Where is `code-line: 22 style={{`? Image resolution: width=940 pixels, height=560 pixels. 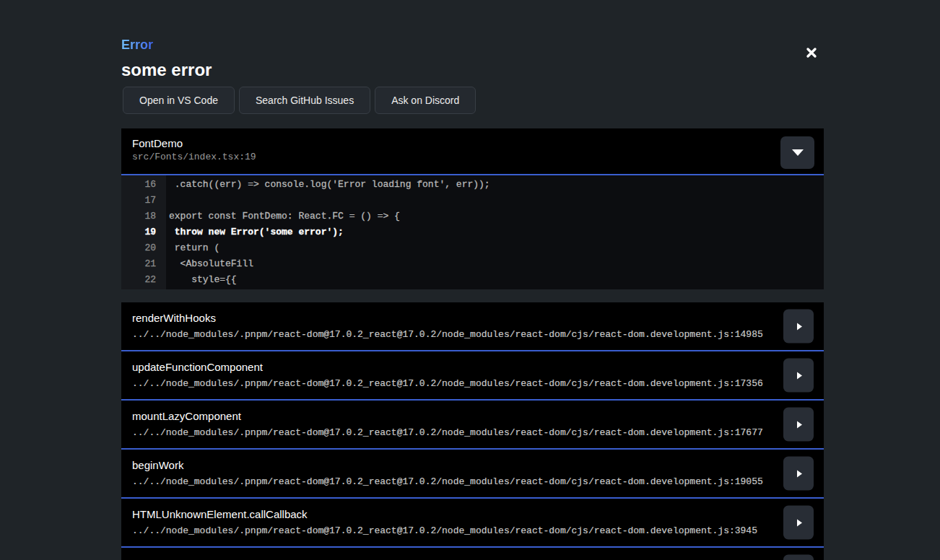
code-line: 22 style={{ is located at coordinates (472, 280).